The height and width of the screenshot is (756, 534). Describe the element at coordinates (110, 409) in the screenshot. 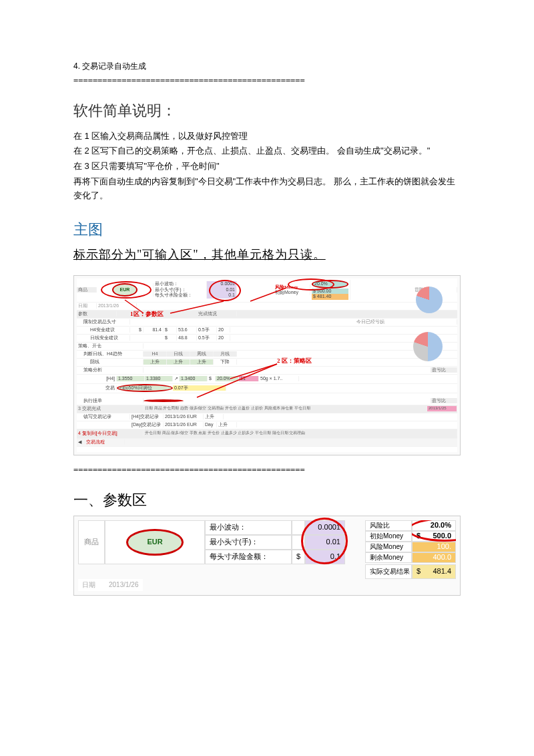

I see `section-done: 3 交易完成` at that location.